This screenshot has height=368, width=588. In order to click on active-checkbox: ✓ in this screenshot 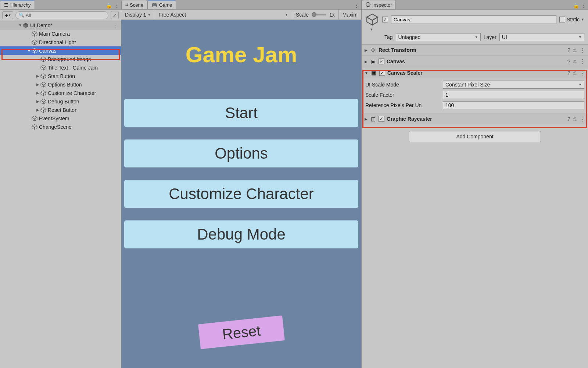, I will do `click(385, 20)`.